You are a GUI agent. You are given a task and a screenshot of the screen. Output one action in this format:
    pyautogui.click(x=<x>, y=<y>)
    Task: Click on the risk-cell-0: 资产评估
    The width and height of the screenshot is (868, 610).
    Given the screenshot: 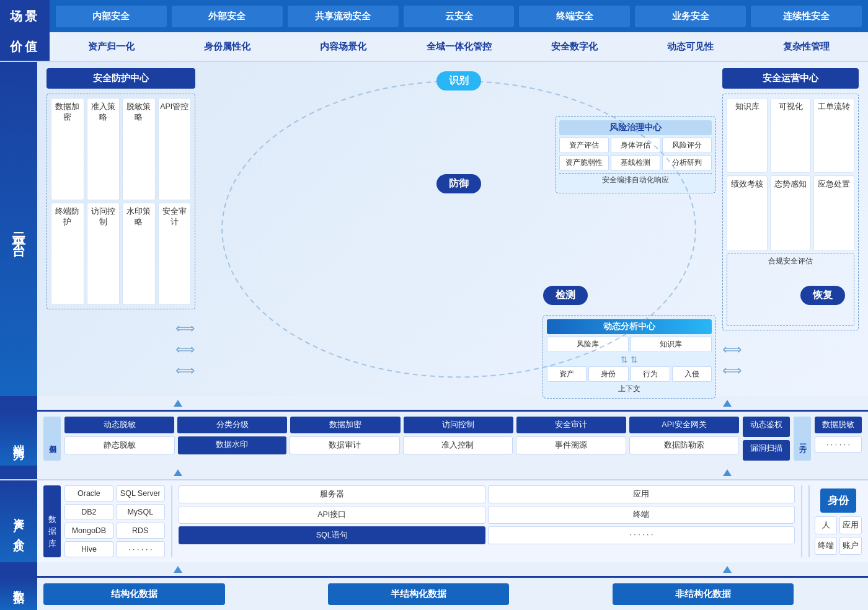 What is the action you would take?
    pyautogui.click(x=584, y=145)
    